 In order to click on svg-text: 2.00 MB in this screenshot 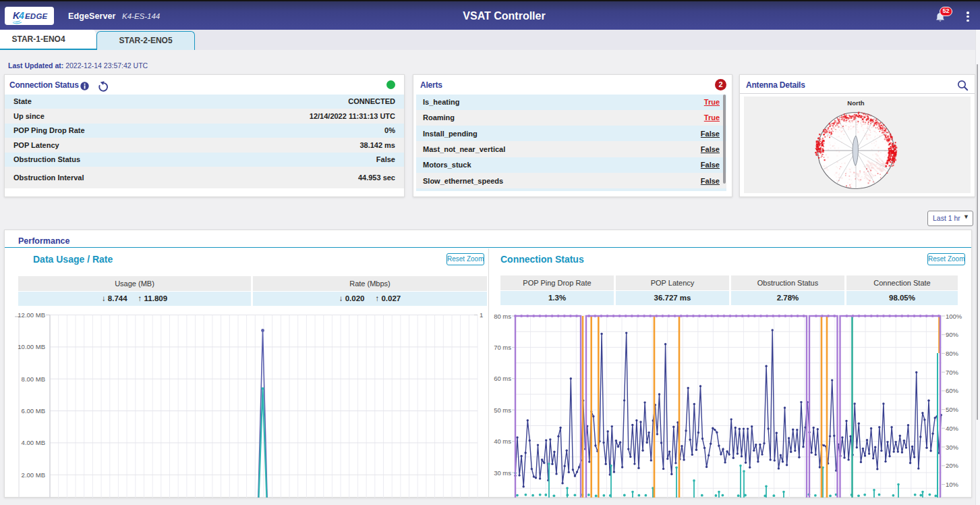, I will do `click(34, 475)`.